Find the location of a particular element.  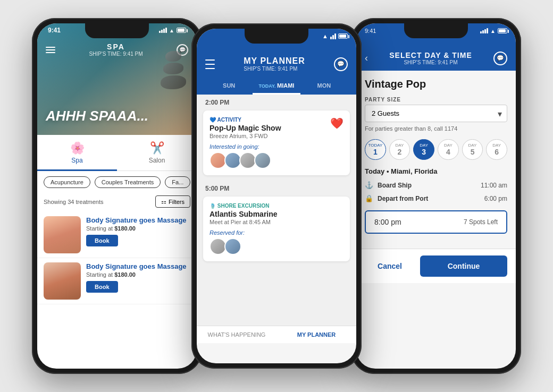

day-1-label: TODAY is located at coordinates (375, 146).